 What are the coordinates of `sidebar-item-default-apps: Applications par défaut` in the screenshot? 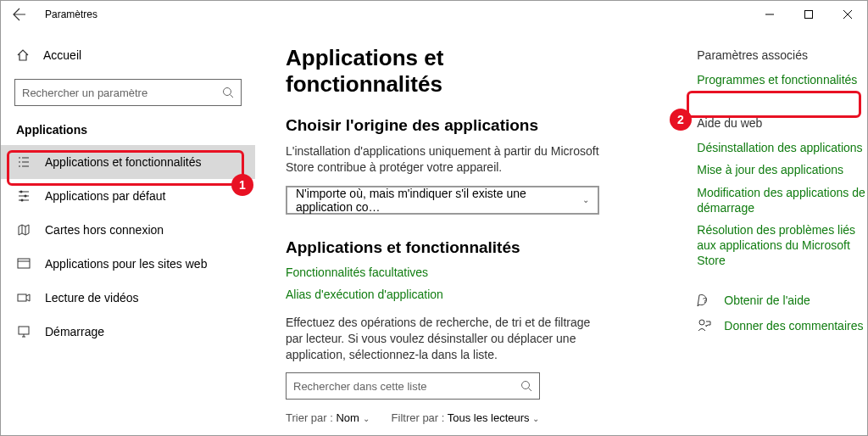 It's located at (128, 196).